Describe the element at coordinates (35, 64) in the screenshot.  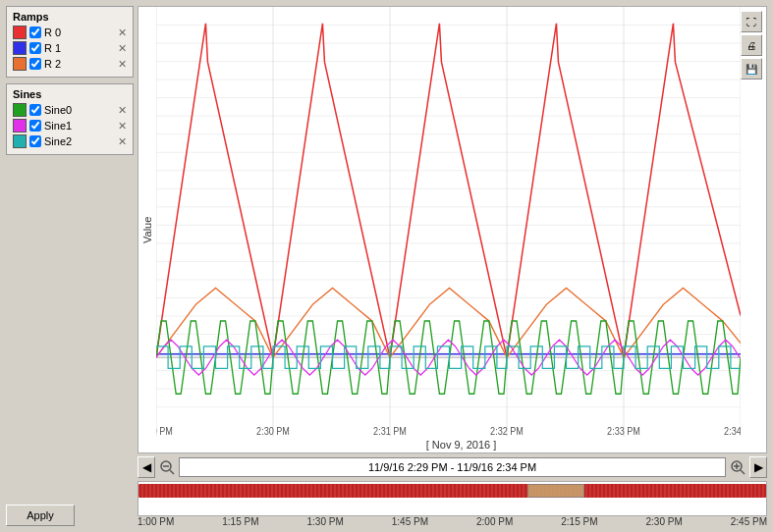
I see `r2-checkbox` at that location.